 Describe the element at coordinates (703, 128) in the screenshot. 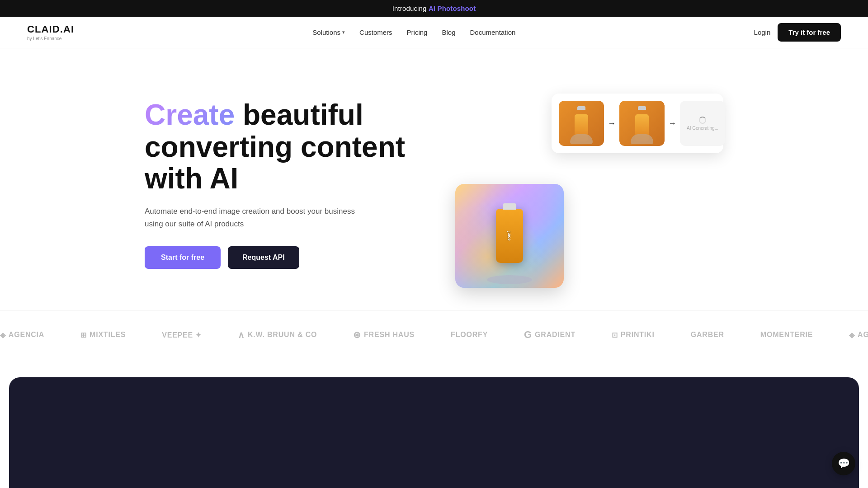

I see `ai-generating-text: AI Generating...` at that location.